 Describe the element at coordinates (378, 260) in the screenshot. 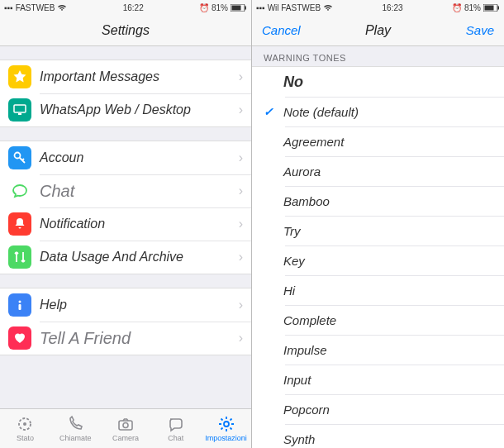

I see `tone-row: Key` at that location.